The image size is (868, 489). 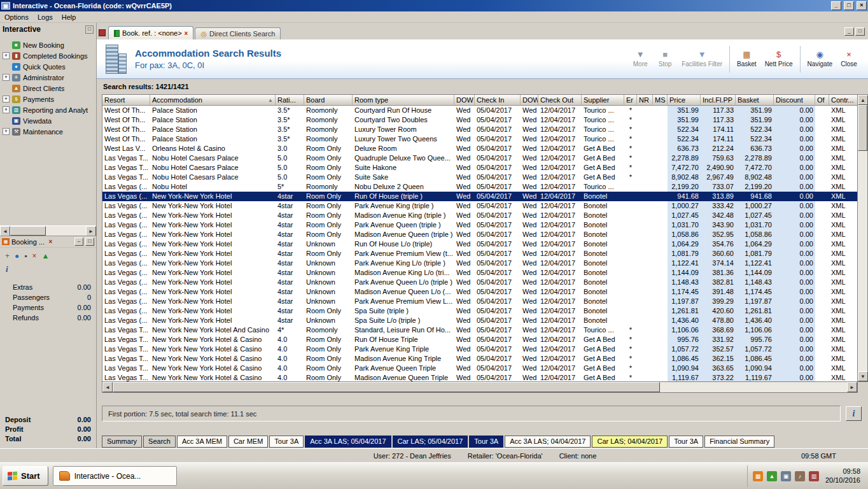 What do you see at coordinates (863, 238) in the screenshot?
I see `vertical-scrollbar: ▲ ▼` at bounding box center [863, 238].